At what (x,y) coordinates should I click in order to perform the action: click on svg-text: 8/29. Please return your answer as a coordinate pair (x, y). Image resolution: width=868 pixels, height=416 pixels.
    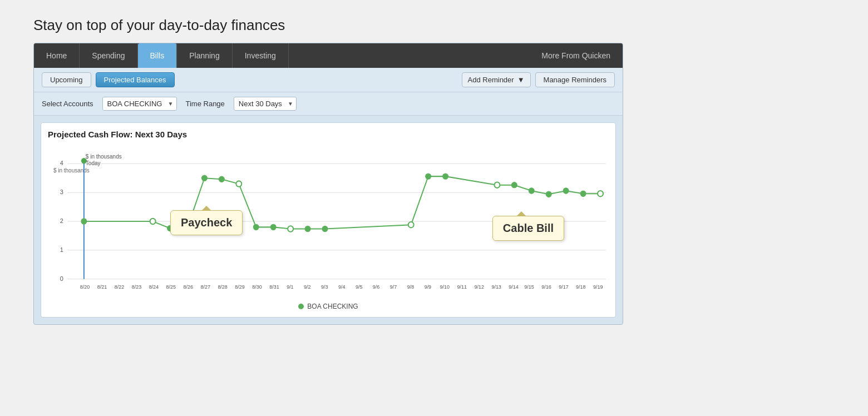
    Looking at the image, I should click on (239, 287).